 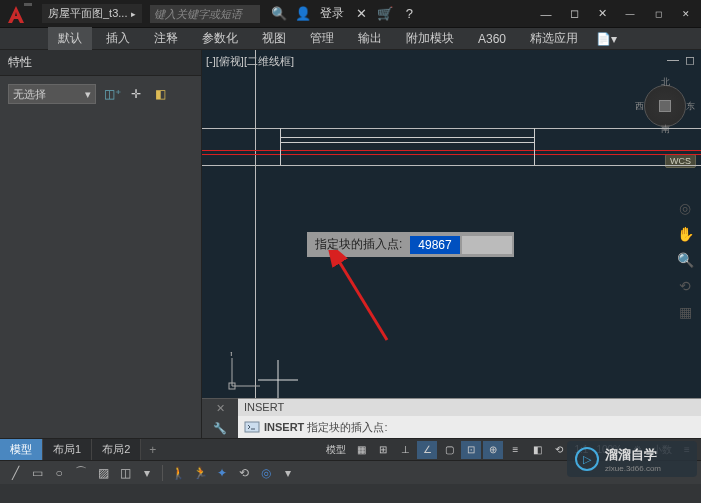 I want to click on tool-line-icon: ╱, so click(x=15, y=473).